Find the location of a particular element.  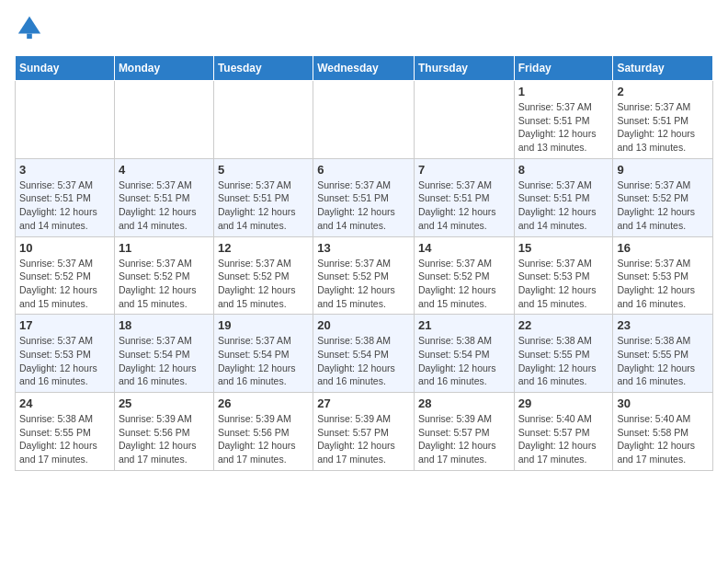

logo is located at coordinates (28, 29).